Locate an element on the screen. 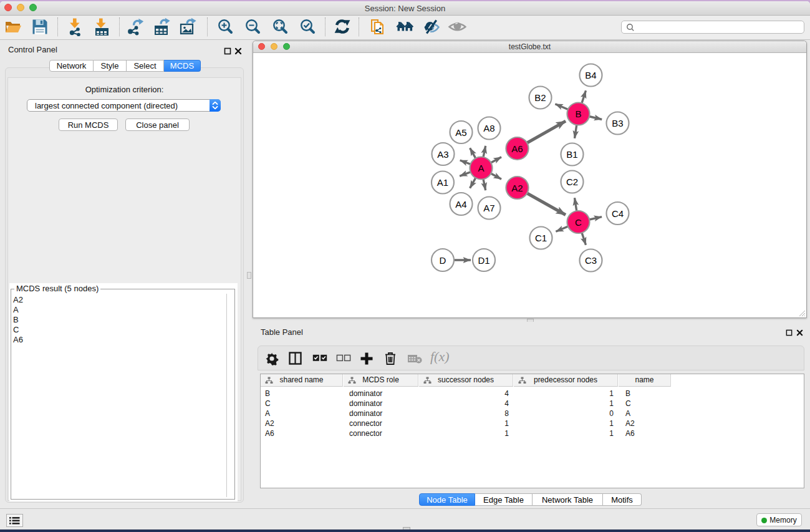 This screenshot has height=532, width=810. svg-text: D1 is located at coordinates (484, 261).